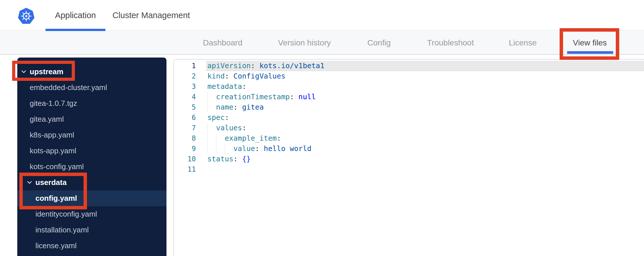 This screenshot has height=256, width=644. I want to click on line-number: 1, so click(190, 66).